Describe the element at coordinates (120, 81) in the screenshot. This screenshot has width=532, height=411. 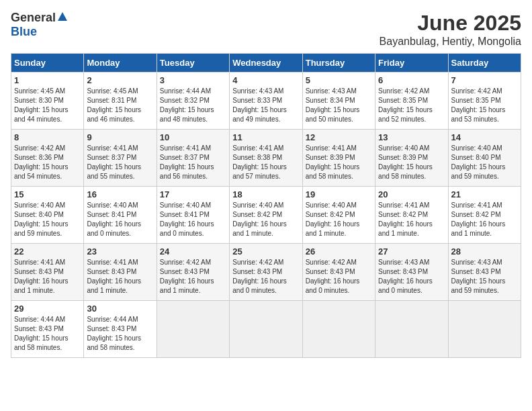
I see `day-number: 2` at that location.